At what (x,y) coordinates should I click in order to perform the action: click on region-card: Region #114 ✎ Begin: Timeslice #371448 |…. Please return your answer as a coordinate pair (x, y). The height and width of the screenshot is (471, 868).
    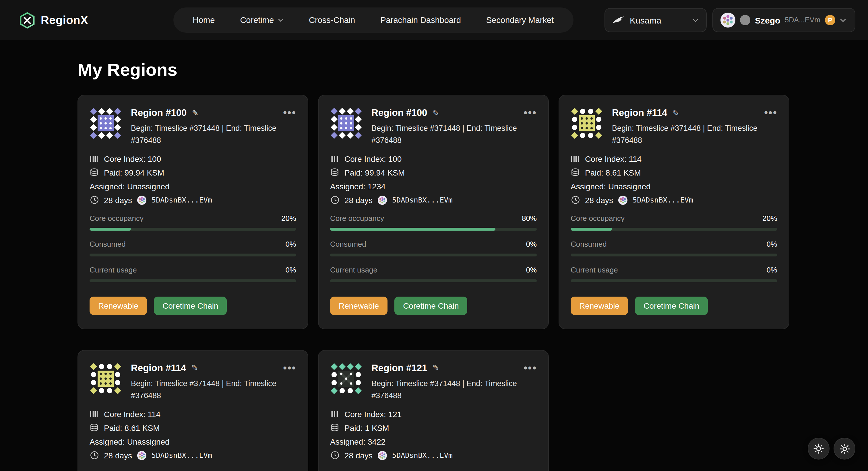
    Looking at the image, I should click on (674, 212).